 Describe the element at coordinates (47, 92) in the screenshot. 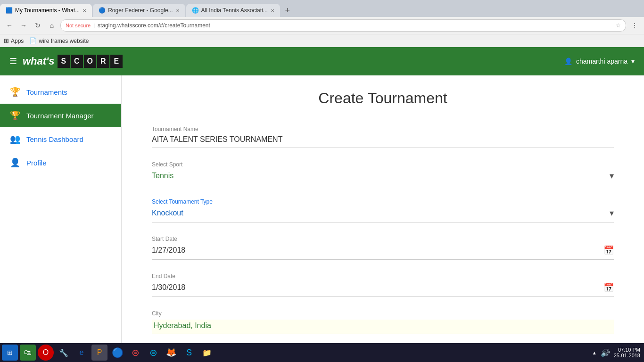

I see `sidebar-tournaments-label: Tournaments` at that location.